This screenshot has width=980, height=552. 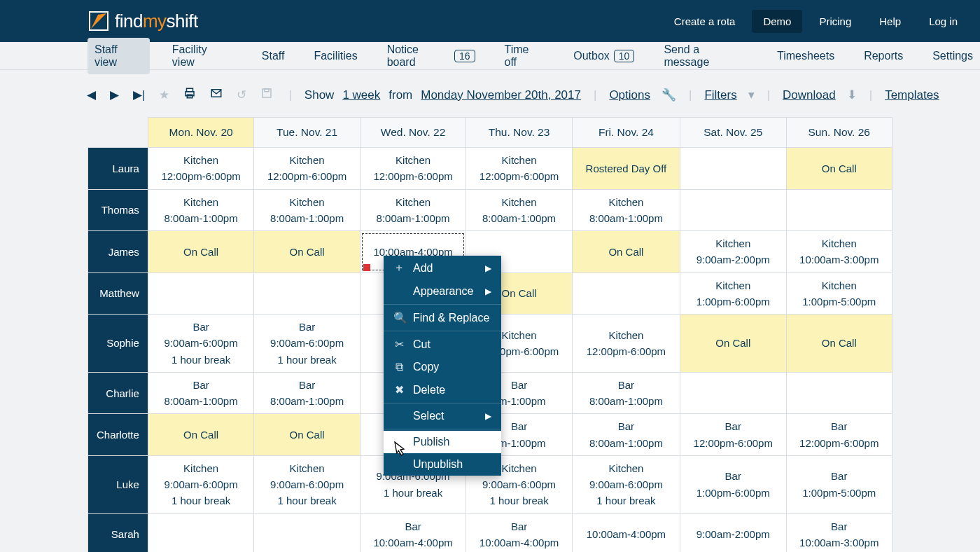 What do you see at coordinates (706, 56) in the screenshot?
I see `tab-send-message: Send a message` at bounding box center [706, 56].